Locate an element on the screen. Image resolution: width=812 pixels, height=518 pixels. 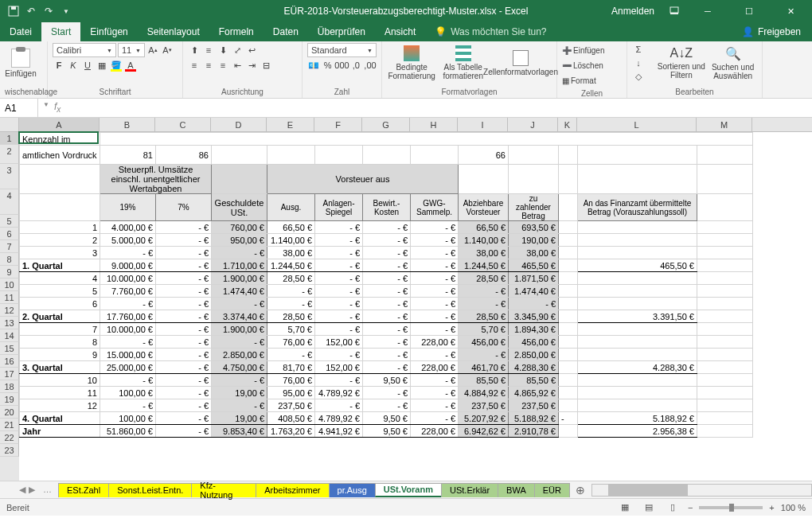
row-header: 19 is located at coordinates (10, 399).